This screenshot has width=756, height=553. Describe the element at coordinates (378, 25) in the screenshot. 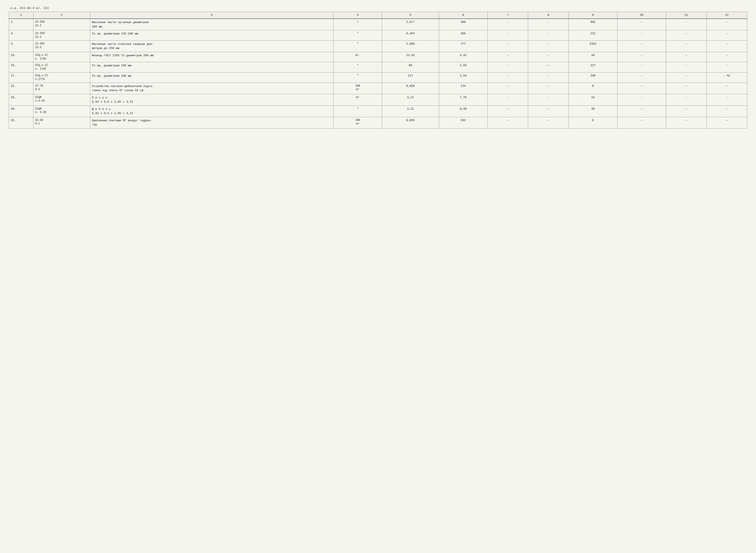

I see `table-row: 2.22-358 22-IФасолные части чугунные диа…` at that location.